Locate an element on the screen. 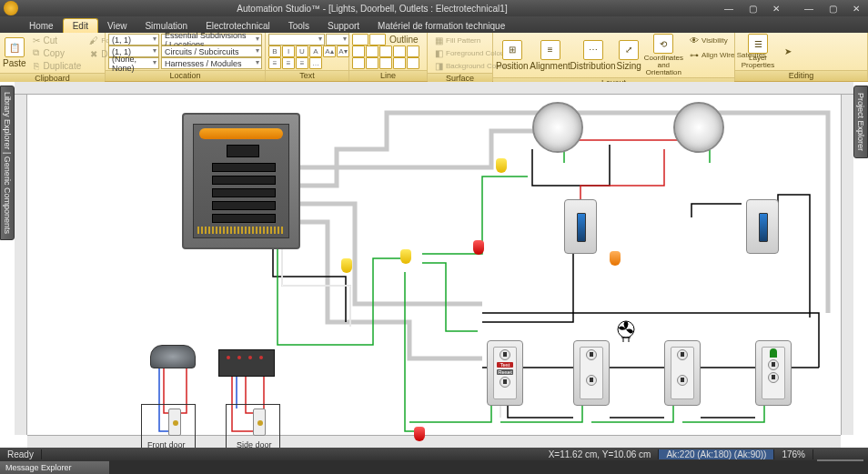 This screenshot has width=868, height=474. project-explorer-tab: Project Explorer is located at coordinates (861, 122).